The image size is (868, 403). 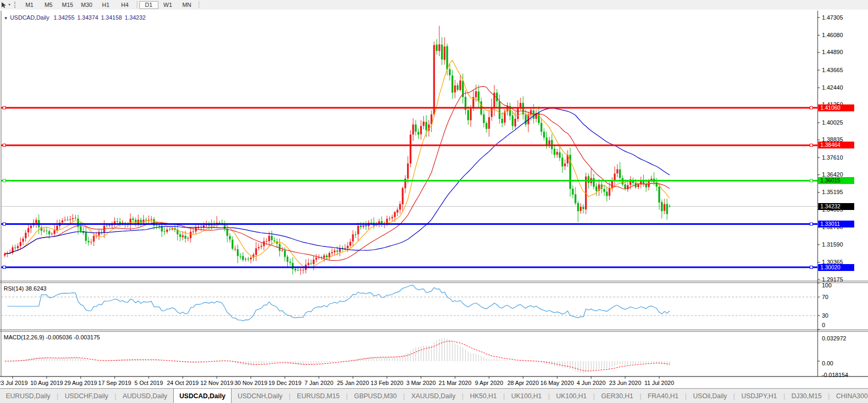 I want to click on date-label: 12 Nov 2019, so click(x=217, y=383).